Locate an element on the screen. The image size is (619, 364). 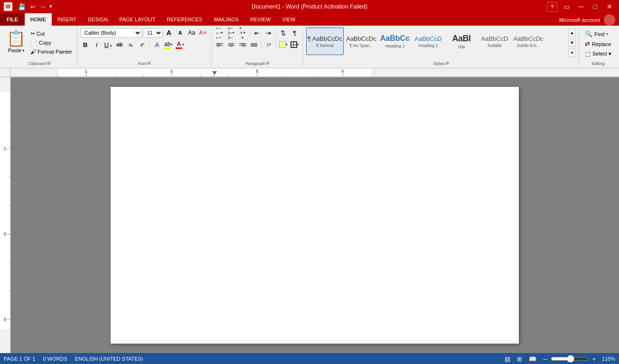
paste-button: 📋 Paste ▾ is located at coordinates (16, 41).